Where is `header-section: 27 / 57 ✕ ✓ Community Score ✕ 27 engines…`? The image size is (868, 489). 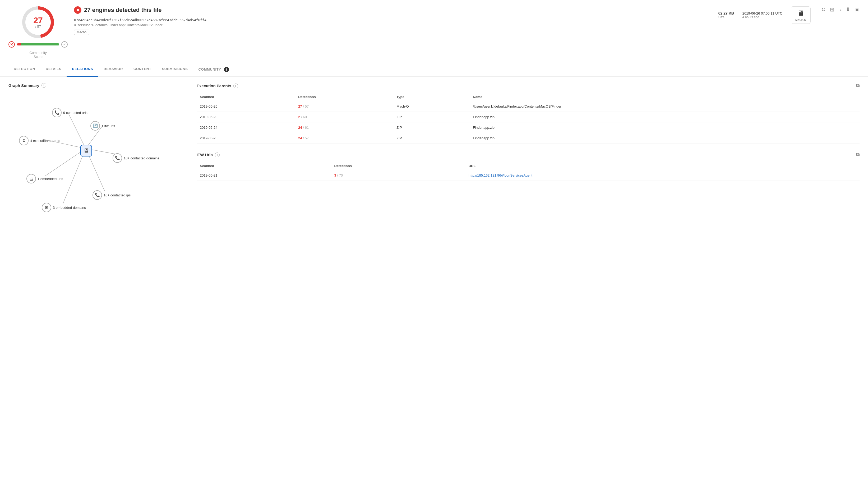
header-section: 27 / 57 ✕ ✓ Community Score ✕ 27 engines… is located at coordinates (434, 32).